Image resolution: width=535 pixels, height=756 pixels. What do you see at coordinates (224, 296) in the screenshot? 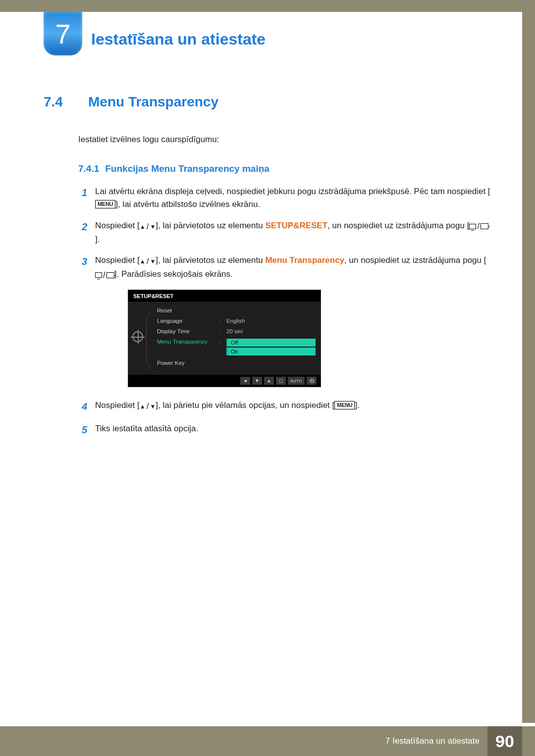
I see `osd-title: SETUP&RESET` at bounding box center [224, 296].